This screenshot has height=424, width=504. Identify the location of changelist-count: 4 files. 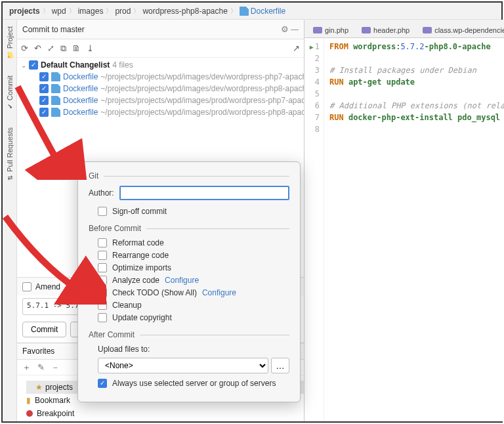
(122, 65).